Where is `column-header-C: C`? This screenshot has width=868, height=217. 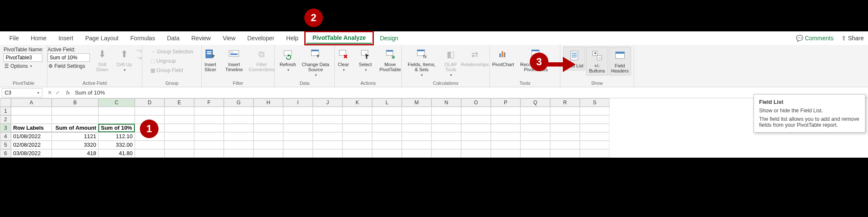
column-header-C: C is located at coordinates (117, 103).